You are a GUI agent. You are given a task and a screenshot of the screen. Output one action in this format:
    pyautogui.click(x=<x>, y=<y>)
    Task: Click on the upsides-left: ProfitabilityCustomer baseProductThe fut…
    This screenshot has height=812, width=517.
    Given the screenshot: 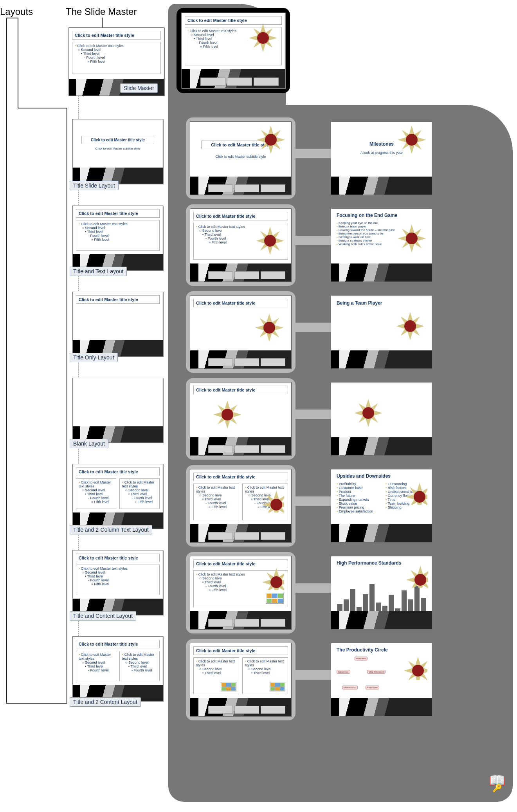 What is the action you would take?
    pyautogui.click(x=357, y=501)
    